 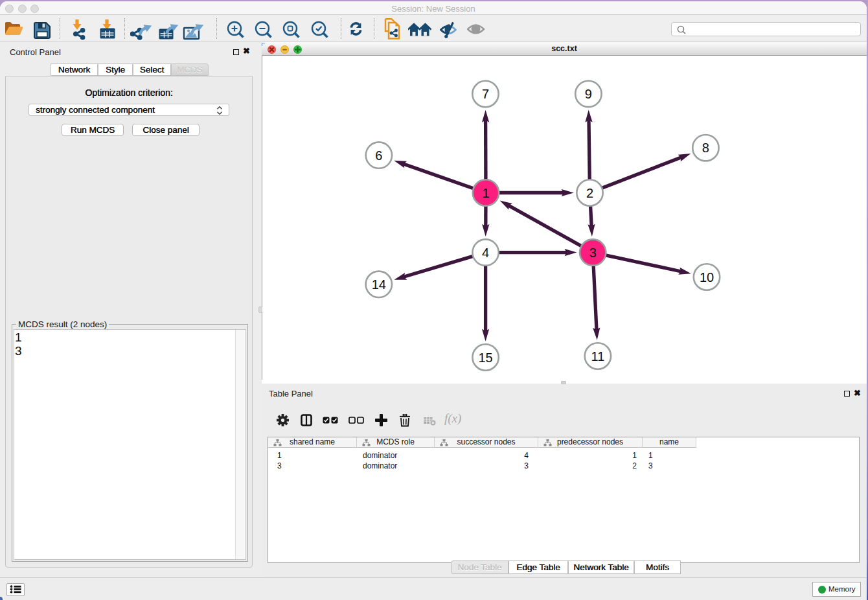 I want to click on svg-text: 1, so click(x=486, y=193).